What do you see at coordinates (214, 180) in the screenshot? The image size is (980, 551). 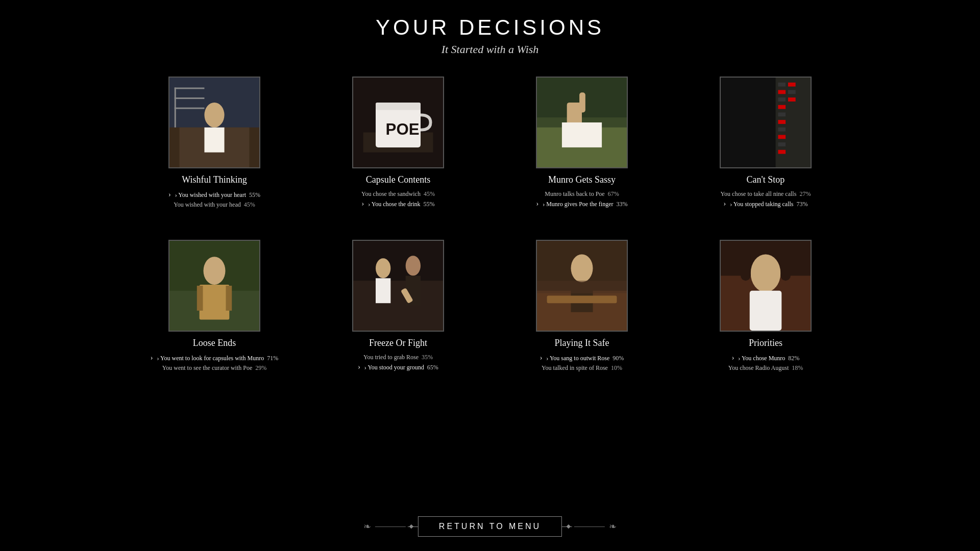 I see `card-title-wishful-thinking: Wishful Thinking` at bounding box center [214, 180].